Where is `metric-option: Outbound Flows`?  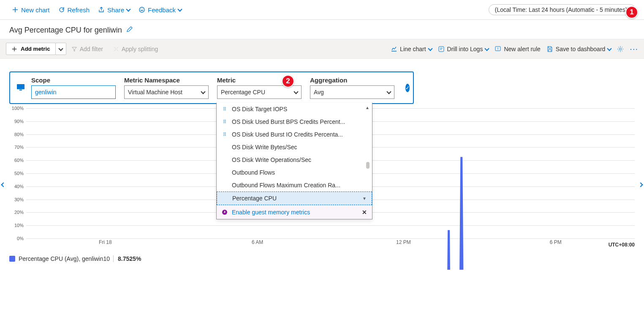
metric-option: Outbound Flows is located at coordinates (294, 172).